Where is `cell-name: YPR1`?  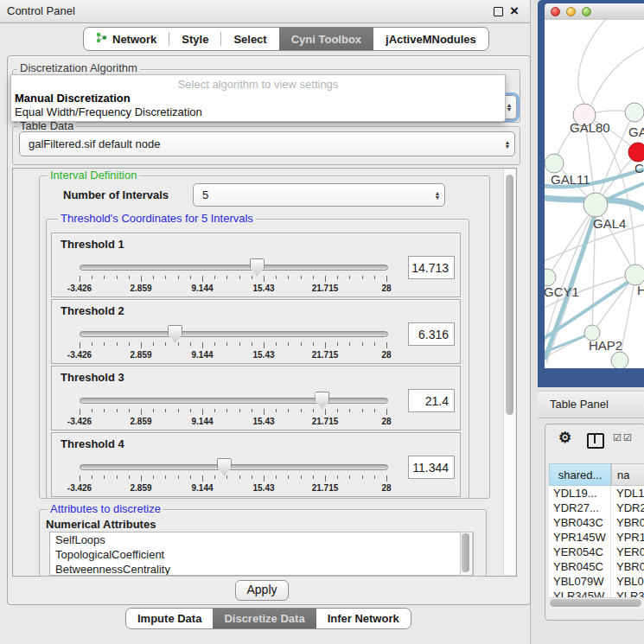 cell-name: YPR1 is located at coordinates (628, 538).